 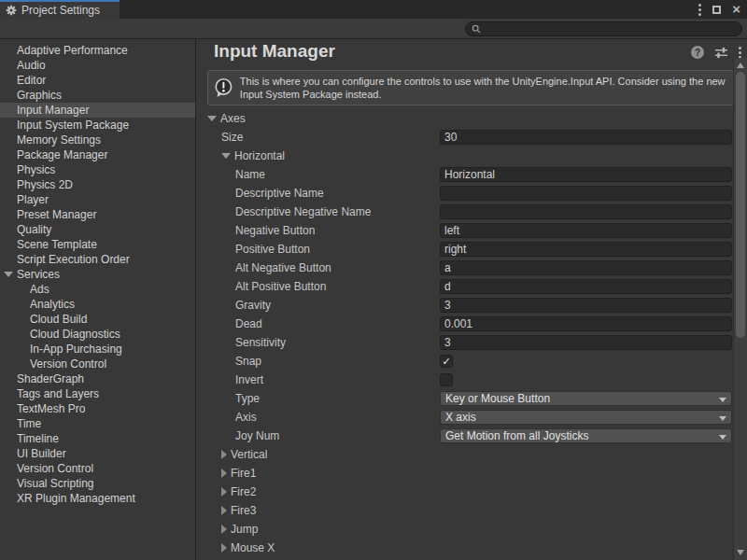 I want to click on sidebar-item-input-system-package: Input System Package, so click(x=97, y=125).